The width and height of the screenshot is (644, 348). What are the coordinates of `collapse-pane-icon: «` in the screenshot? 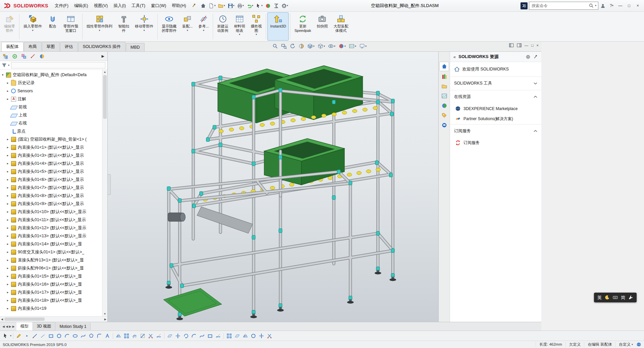 It's located at (454, 57).